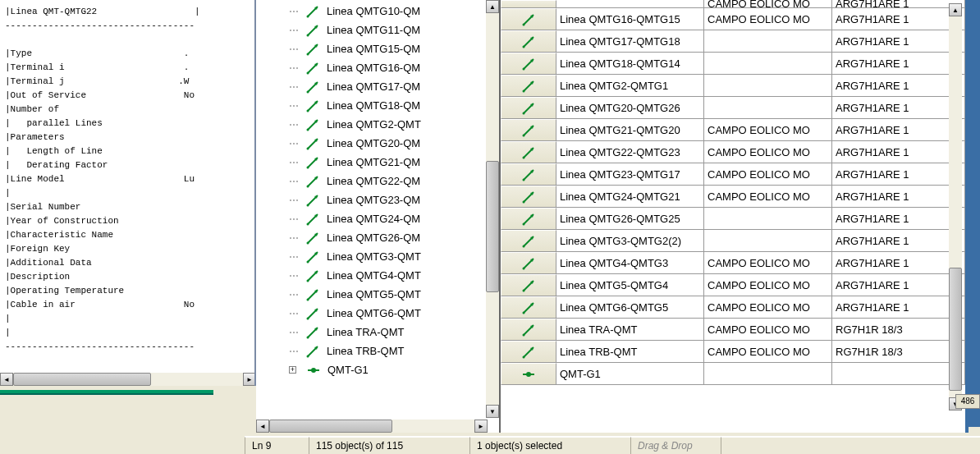 This screenshot has height=454, width=980. I want to click on tree-item: ⋯Linea QMTG17-QM, so click(394, 87).